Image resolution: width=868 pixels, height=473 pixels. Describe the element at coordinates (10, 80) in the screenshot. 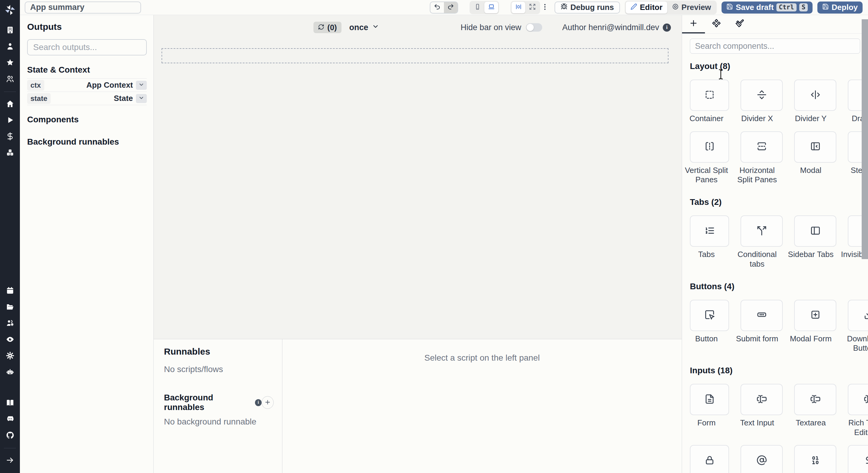

I see `users-icon` at that location.